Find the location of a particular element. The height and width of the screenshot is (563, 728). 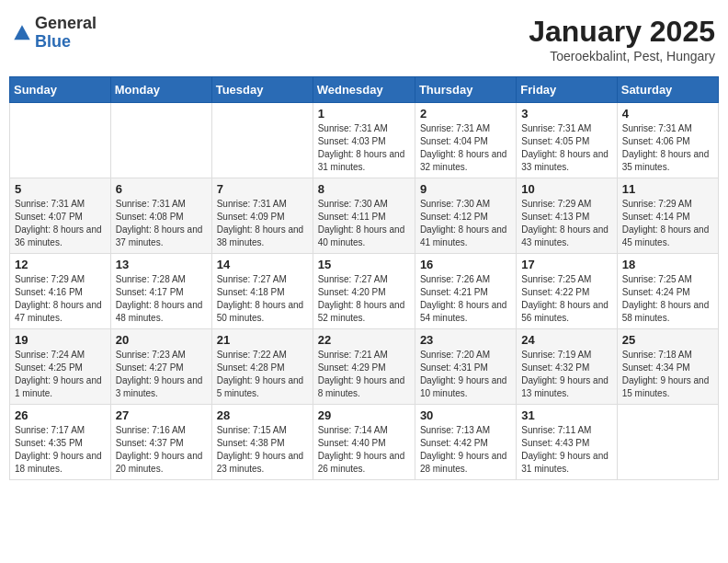

day-info: Sunrise: 7:29 AM Sunset: 4:14 PM Dayligh… is located at coordinates (667, 224).